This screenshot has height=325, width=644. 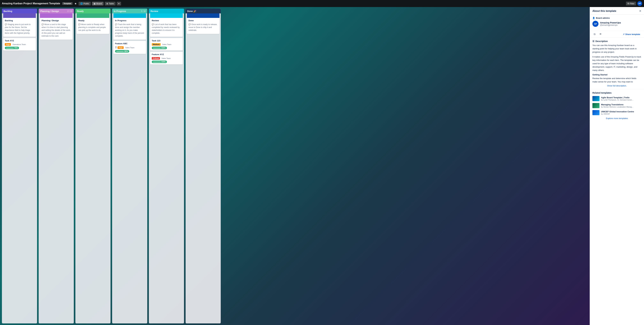 I want to click on card-title: Backlog, so click(x=20, y=20).